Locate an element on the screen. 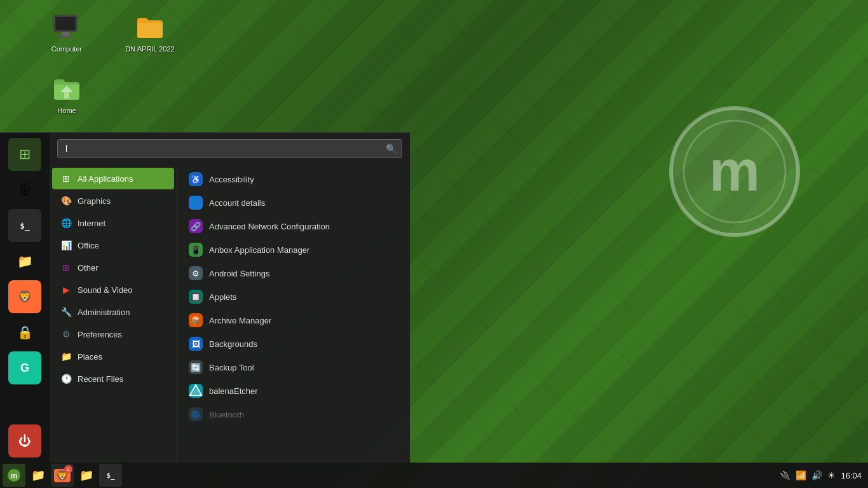 The width and height of the screenshot is (868, 488). backup-tool-icon: 🔄 is located at coordinates (196, 367).